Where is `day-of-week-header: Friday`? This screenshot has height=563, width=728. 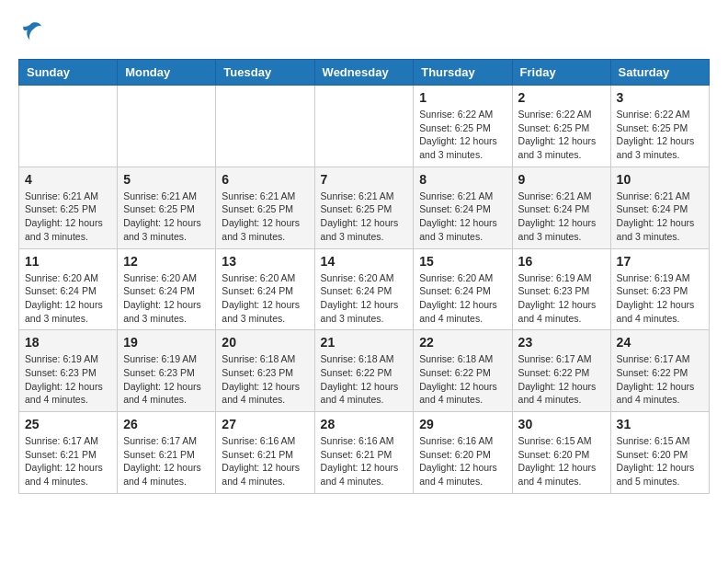
day-of-week-header: Friday is located at coordinates (561, 73).